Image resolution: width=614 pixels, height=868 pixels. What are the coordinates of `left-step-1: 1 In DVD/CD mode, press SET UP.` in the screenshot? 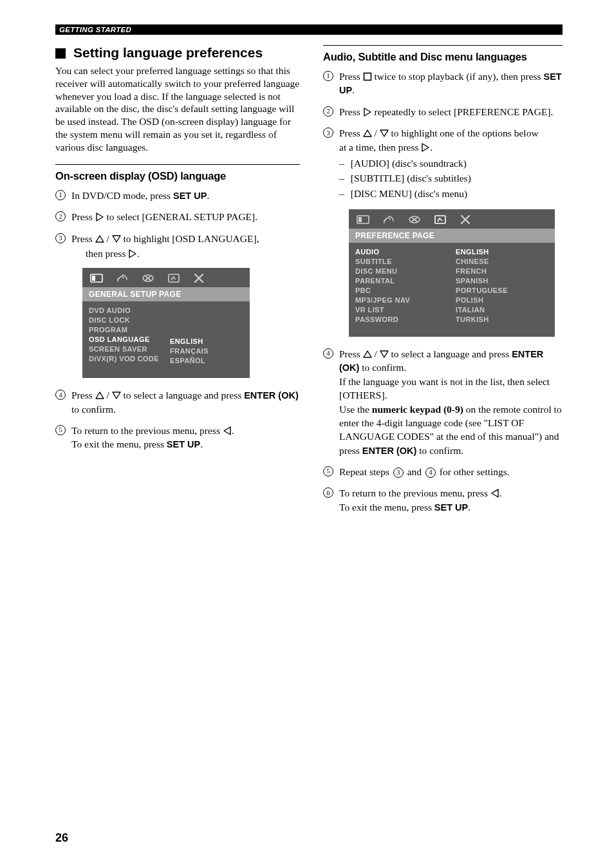 It's located at (178, 196).